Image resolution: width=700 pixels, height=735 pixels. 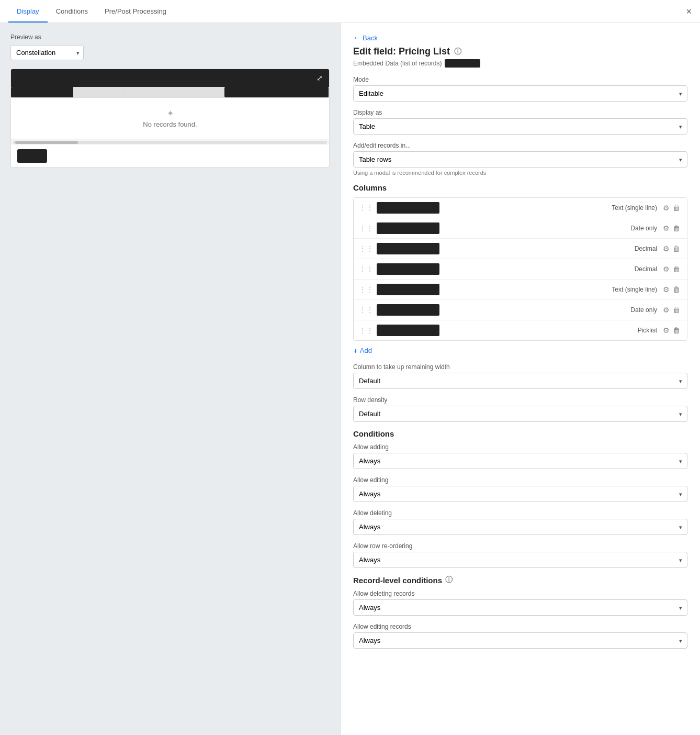 What do you see at coordinates (520, 173) in the screenshot?
I see `add-edit-hint: Using a modal is recommended for complex…` at bounding box center [520, 173].